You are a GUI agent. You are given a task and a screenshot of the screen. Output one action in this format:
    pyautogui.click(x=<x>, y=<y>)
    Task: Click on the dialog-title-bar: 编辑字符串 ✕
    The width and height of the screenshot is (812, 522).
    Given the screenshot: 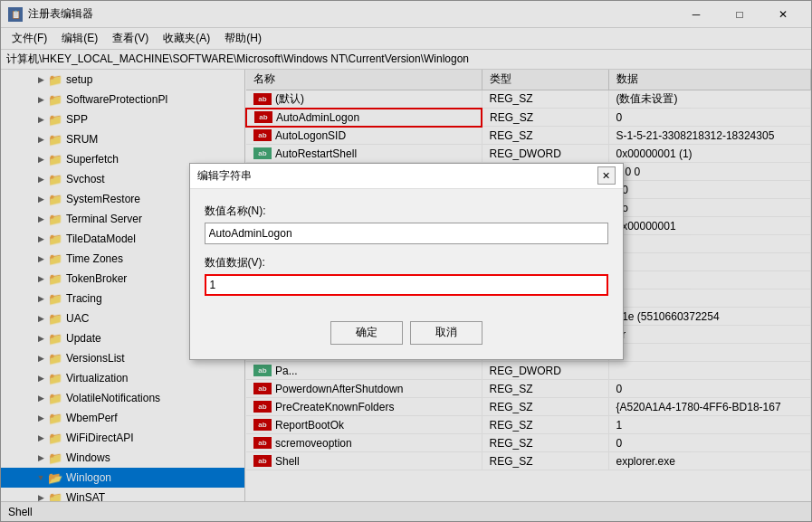 What is the action you would take?
    pyautogui.click(x=406, y=176)
    